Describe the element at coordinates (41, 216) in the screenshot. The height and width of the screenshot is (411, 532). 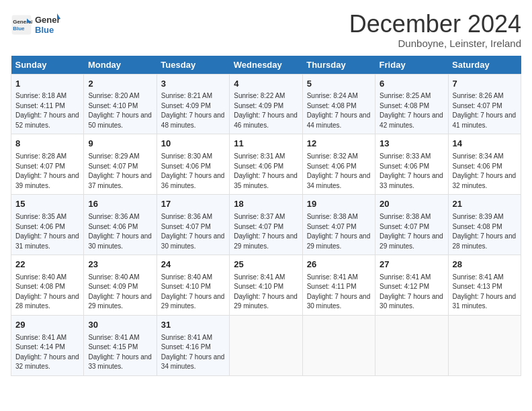
I see `sunrise: Sunrise: 8:35 AM` at that location.